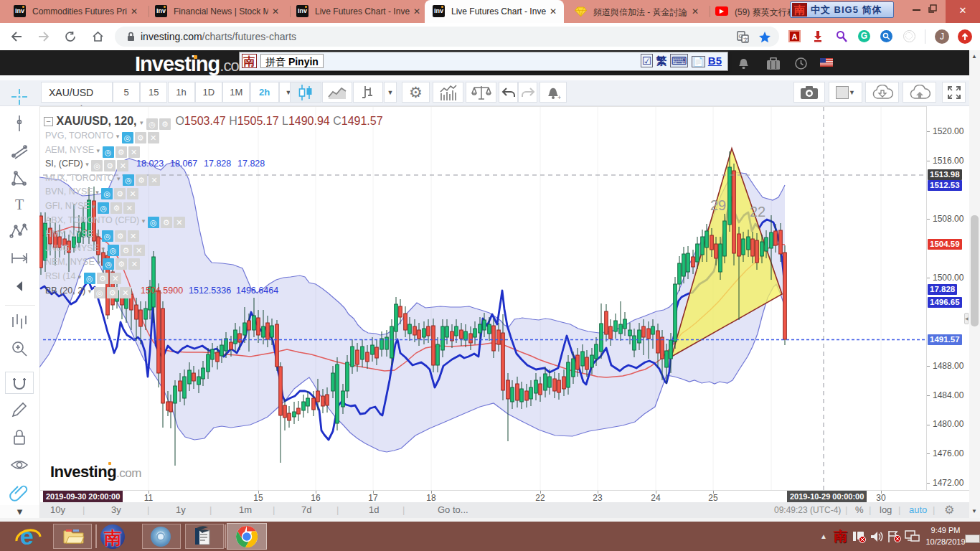 The width and height of the screenshot is (980, 551). I want to click on svg-text: e, so click(27, 537).